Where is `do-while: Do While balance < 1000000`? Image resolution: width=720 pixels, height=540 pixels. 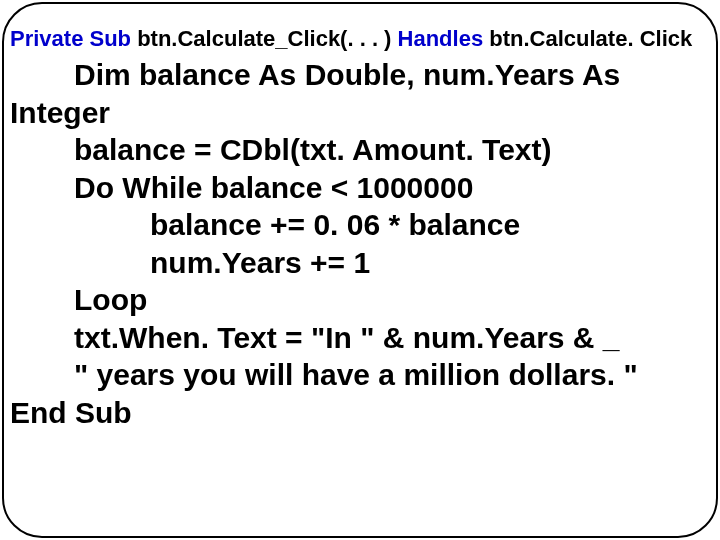
do-while: Do While balance < 1000000 is located at coordinates (360, 188).